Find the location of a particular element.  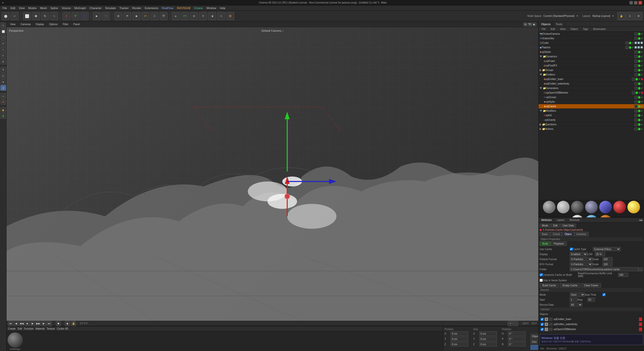

timeline-zoom-in: + is located at coordinates (510, 324).